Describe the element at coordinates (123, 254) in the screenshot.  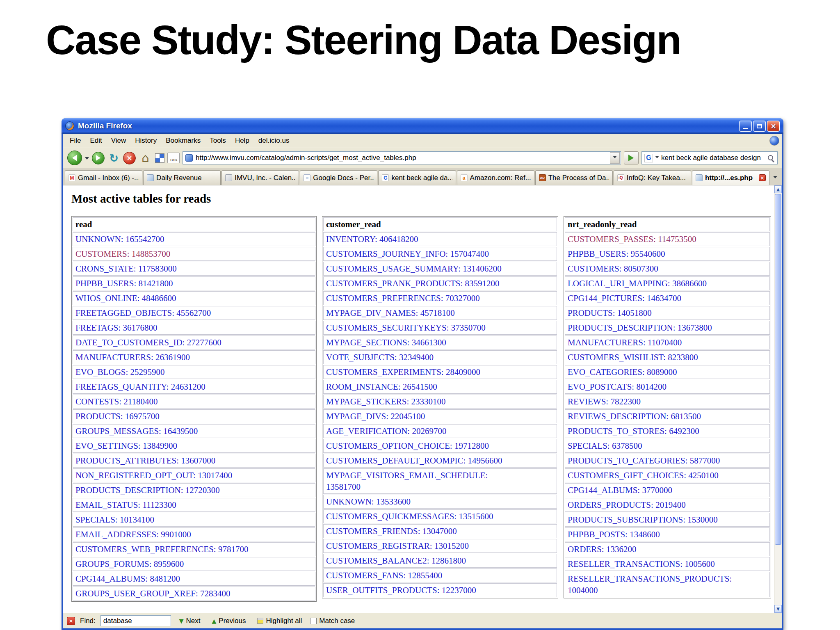
I see `table-link: CUSTOMERS: 148853700` at that location.